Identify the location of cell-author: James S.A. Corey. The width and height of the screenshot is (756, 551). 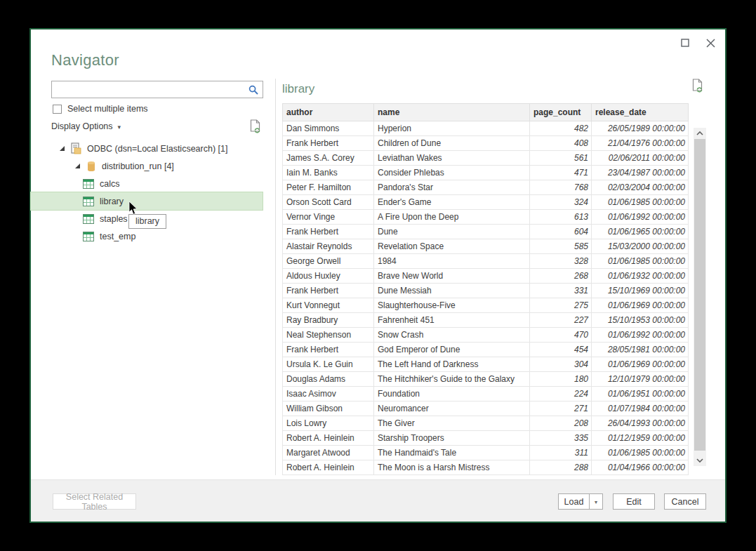
(329, 159).